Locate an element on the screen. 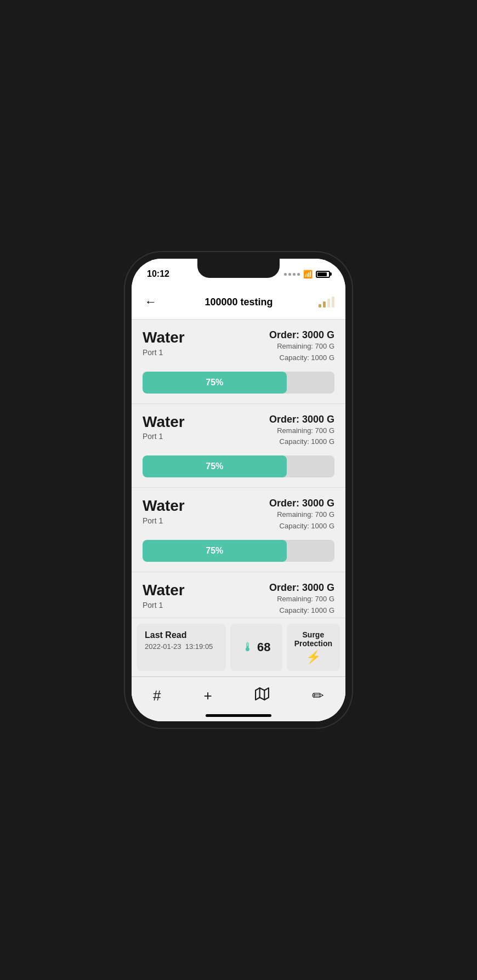 This screenshot has height=980, width=477. water-card-2: Water Port 1 Order: 3000 G Remaining: 70… is located at coordinates (238, 446).